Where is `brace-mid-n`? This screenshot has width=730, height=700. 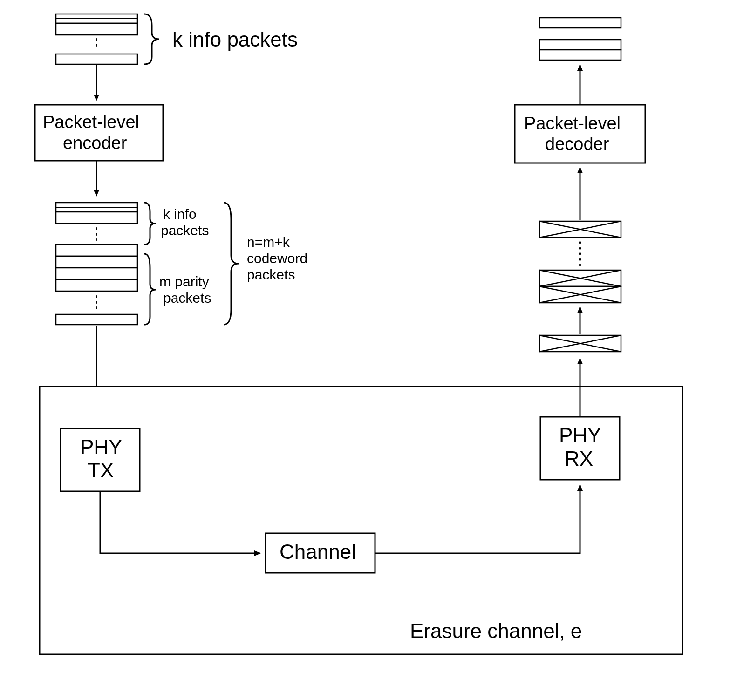
brace-mid-n is located at coordinates (231, 264).